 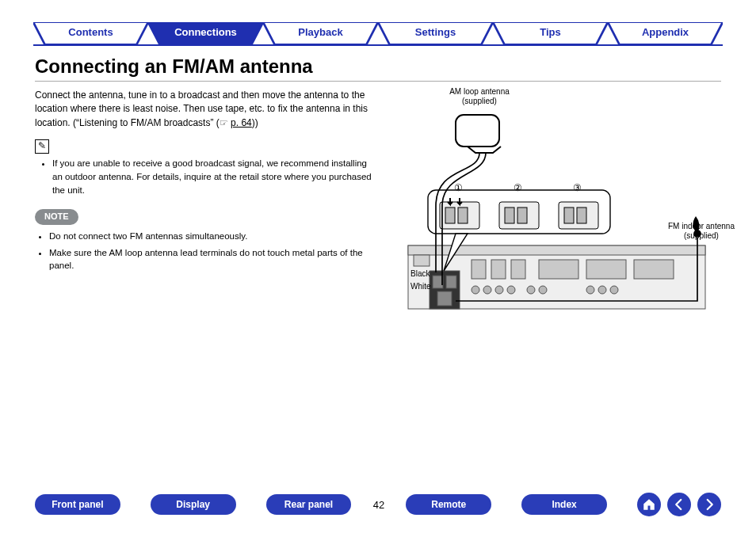 What do you see at coordinates (255, 123) in the screenshot?
I see `intro-tail: ))` at bounding box center [255, 123].